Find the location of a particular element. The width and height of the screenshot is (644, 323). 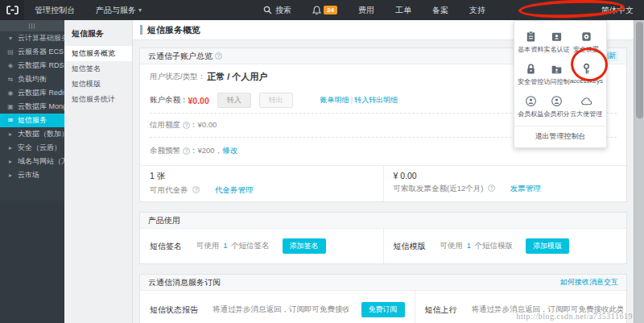

page-title: 短信服务概览 is located at coordinates (174, 31).